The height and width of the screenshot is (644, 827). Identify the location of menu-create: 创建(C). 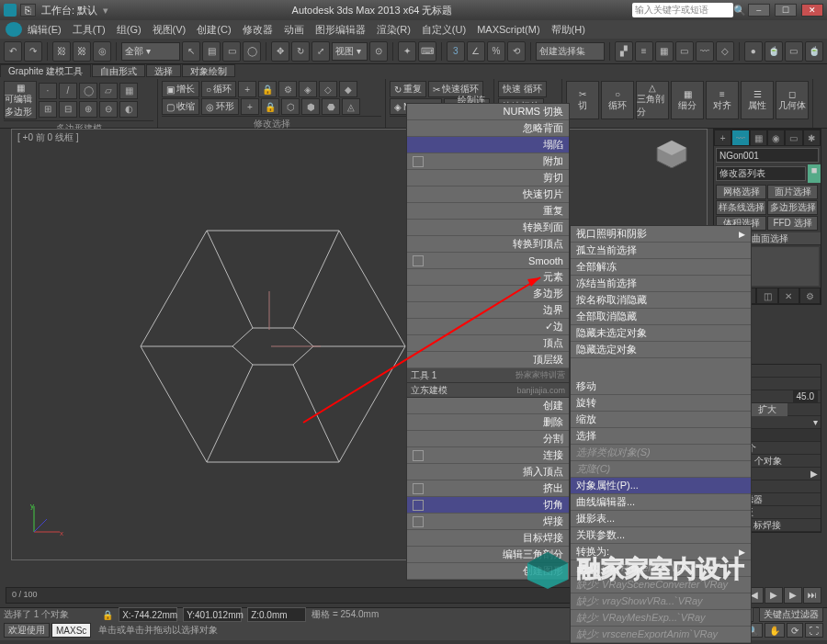
(213, 29).